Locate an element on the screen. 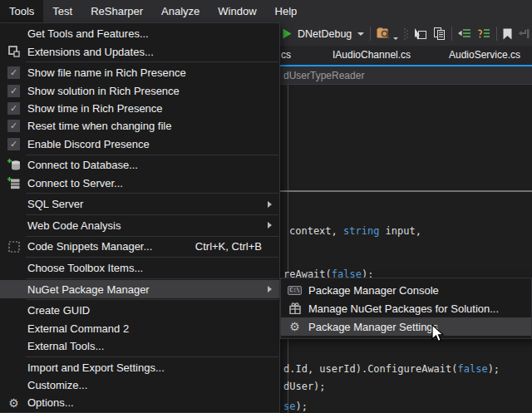 The height and width of the screenshot is (413, 532). submenu-item-manage-nuget-packages-for-solution: Manage NuGet Packages for Solution... is located at coordinates (406, 308).